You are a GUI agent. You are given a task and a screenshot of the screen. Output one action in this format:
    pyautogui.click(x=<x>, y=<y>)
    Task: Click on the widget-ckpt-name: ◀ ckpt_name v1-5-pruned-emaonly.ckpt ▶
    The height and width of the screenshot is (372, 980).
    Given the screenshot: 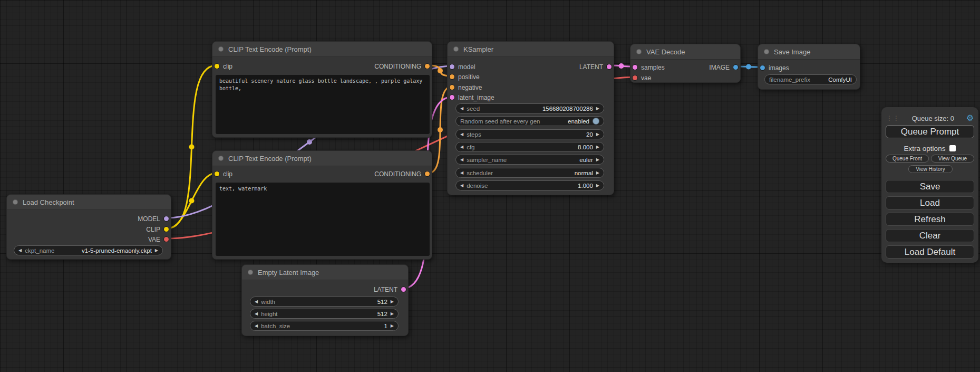 What is the action you would take?
    pyautogui.click(x=89, y=250)
    